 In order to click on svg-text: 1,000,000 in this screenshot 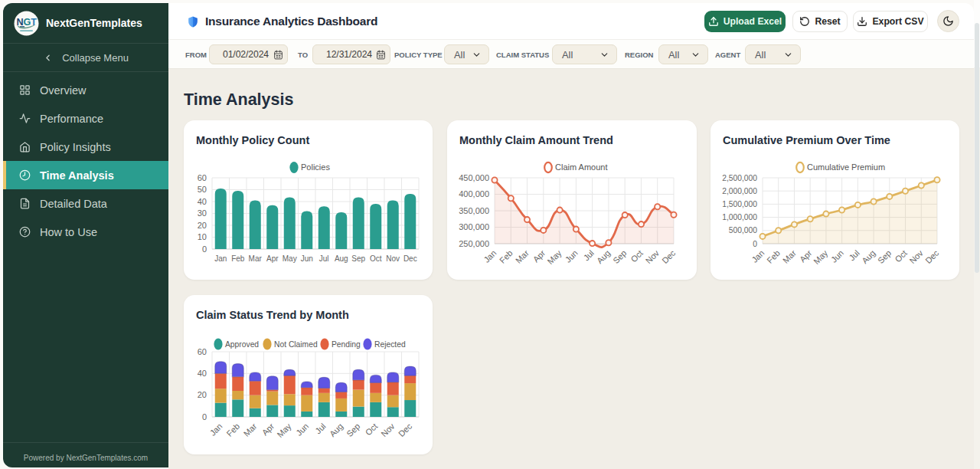, I will do `click(740, 218)`.